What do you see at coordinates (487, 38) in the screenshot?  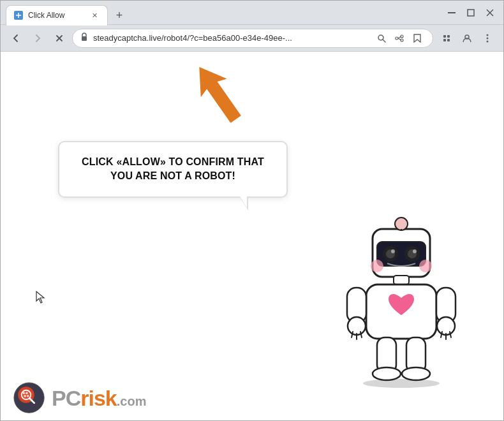 I see `menu-icon` at bounding box center [487, 38].